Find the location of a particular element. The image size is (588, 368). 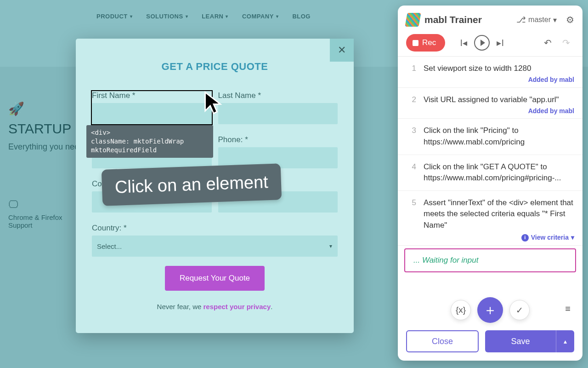

branch-icon: ⎇ is located at coordinates (521, 20).